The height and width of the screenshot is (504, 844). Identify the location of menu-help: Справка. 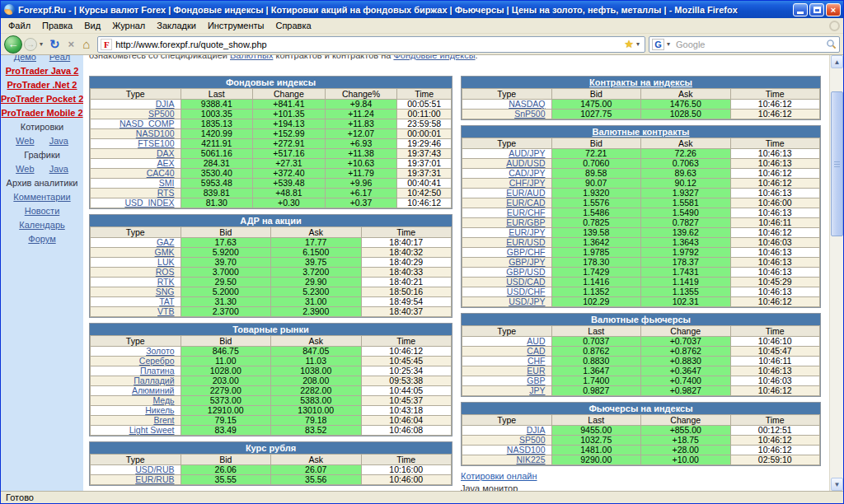
(293, 26).